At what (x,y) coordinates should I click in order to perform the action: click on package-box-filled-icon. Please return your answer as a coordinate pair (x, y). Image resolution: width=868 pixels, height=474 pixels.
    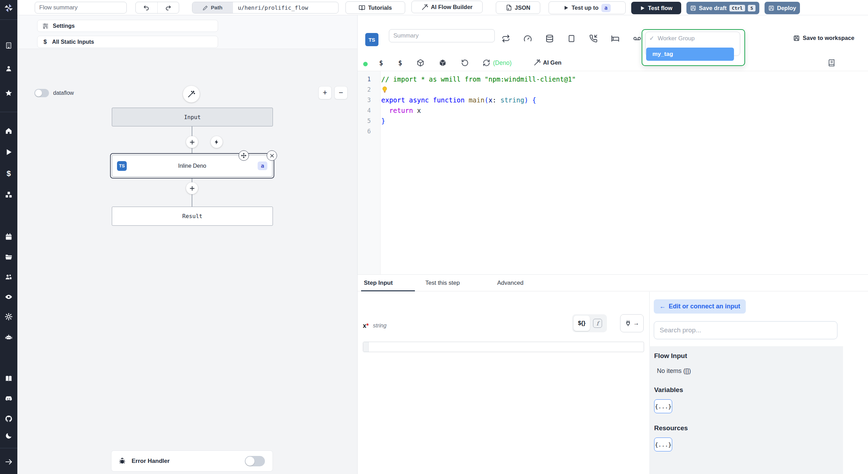
    Looking at the image, I should click on (443, 63).